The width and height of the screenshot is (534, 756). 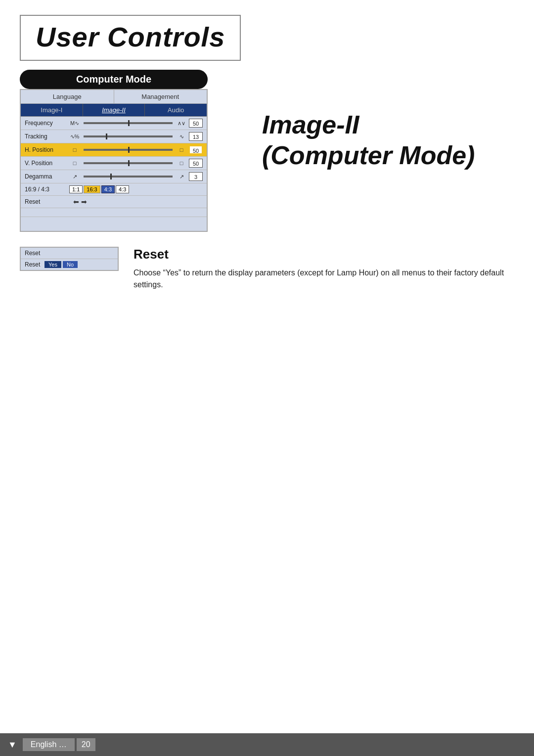 What do you see at coordinates (47, 177) in the screenshot?
I see `degamma-label: Degamma` at bounding box center [47, 177].